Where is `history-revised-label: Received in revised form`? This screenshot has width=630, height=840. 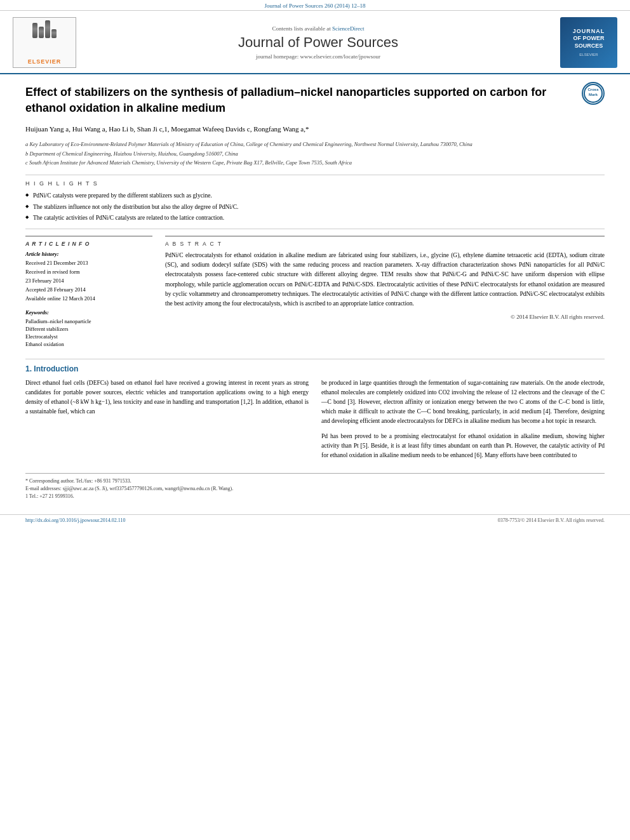
history-revised-label: Received in revised form is located at coordinates (89, 272).